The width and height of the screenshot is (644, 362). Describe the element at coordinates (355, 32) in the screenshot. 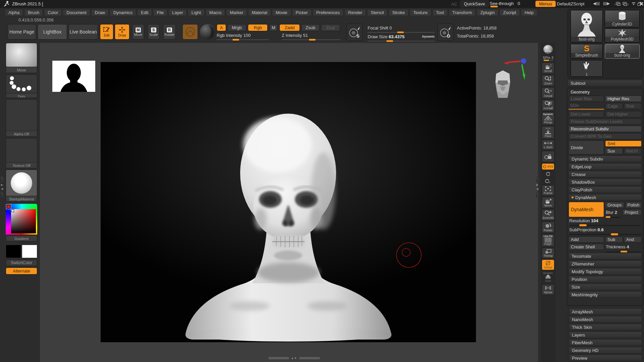

I see `stroke-curve-button: S` at that location.